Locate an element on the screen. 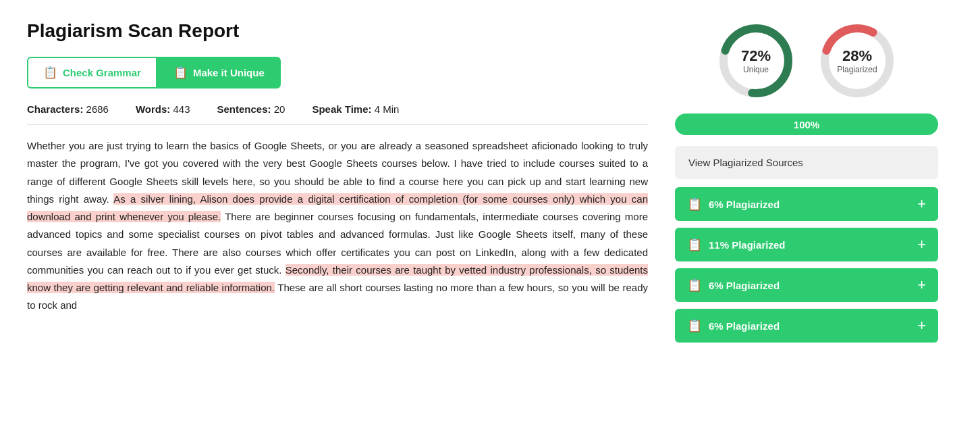 The height and width of the screenshot is (427, 980). stats-row: Characters: 2686 2686 Words: 443 Sentenc… is located at coordinates (337, 114).